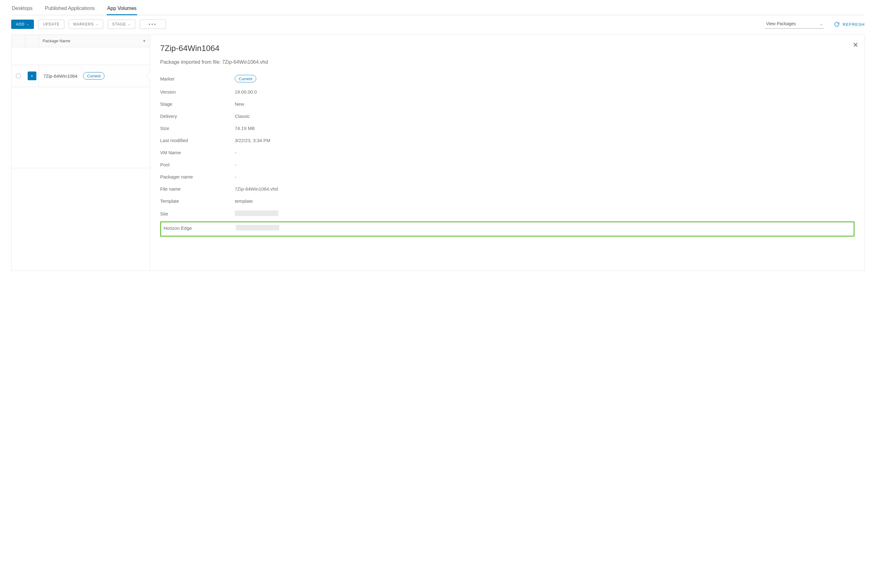 This screenshot has height=588, width=876. What do you see at coordinates (81, 76) in the screenshot?
I see `list-item: « 7Zip-64Win1064 Current` at bounding box center [81, 76].